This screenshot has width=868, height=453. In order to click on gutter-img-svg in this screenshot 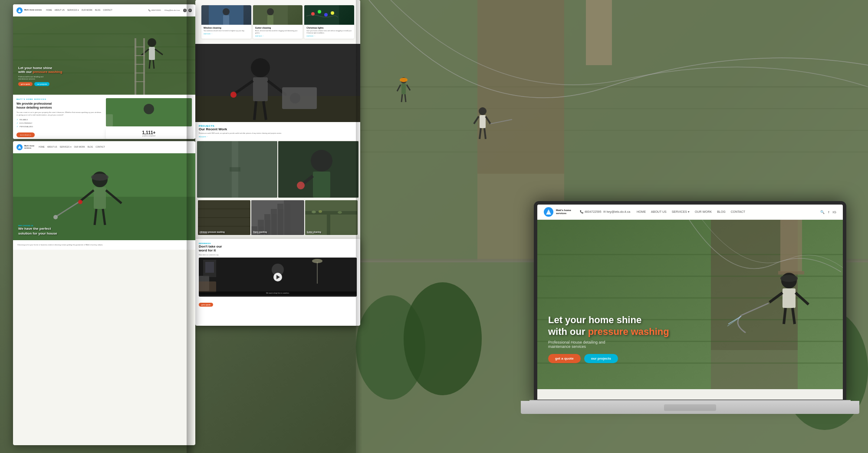, I will do `click(270, 15)`.